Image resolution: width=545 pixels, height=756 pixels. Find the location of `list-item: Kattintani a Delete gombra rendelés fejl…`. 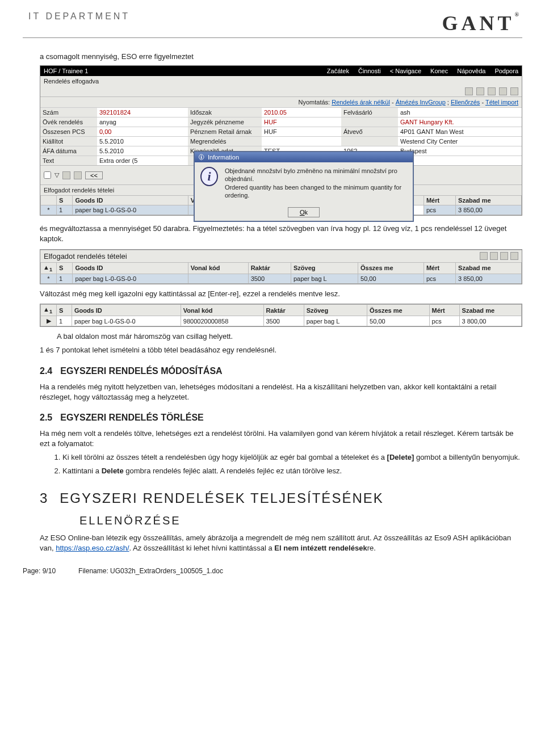

list-item: Kattintani a Delete gombra rendelés fejl… is located at coordinates (292, 471).